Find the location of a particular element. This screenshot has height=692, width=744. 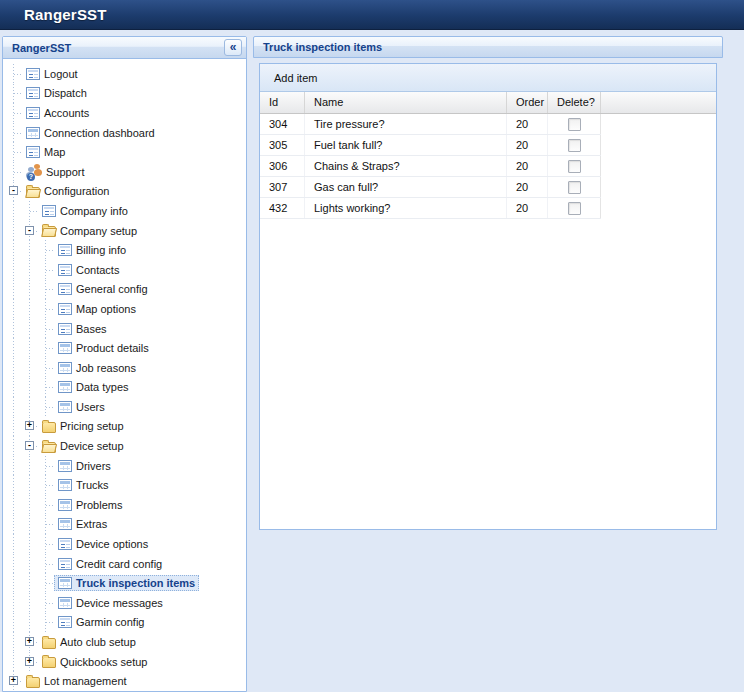

sidebar-item-logout: Logout is located at coordinates (126, 74).